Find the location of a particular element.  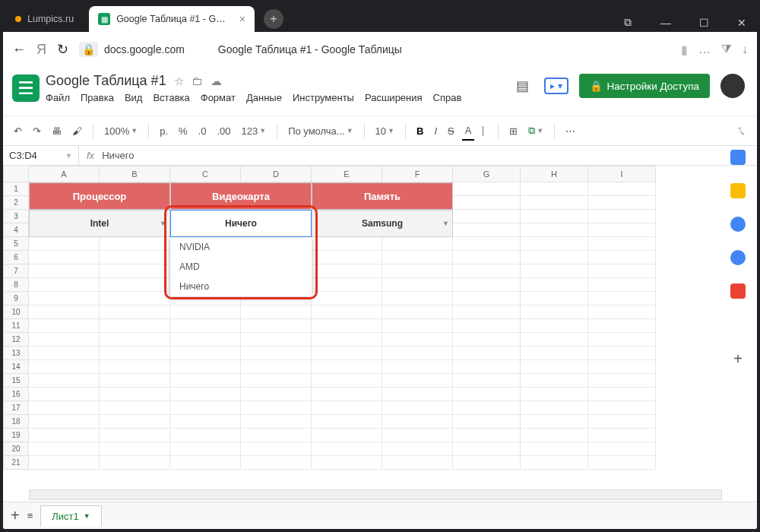

comments-icon: ▤ is located at coordinates (523, 86).